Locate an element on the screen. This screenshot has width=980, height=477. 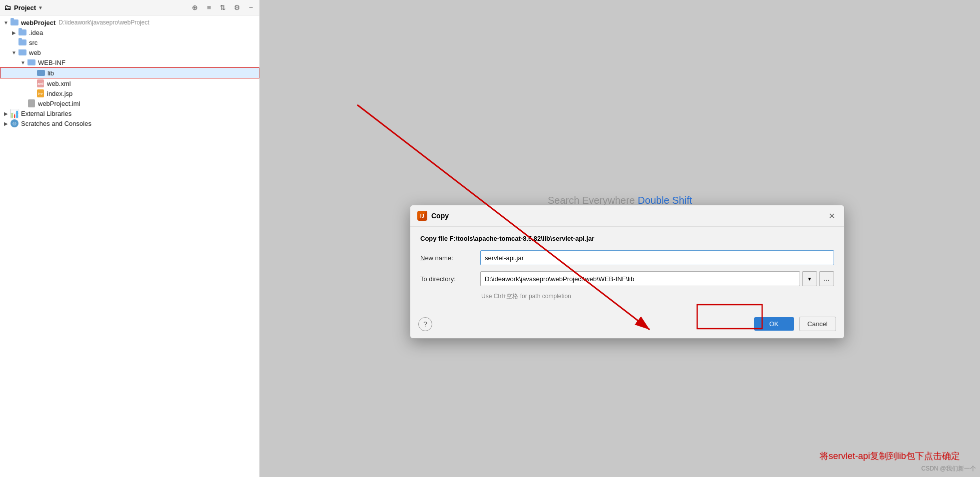
folder-icon-web is located at coordinates (22, 52).